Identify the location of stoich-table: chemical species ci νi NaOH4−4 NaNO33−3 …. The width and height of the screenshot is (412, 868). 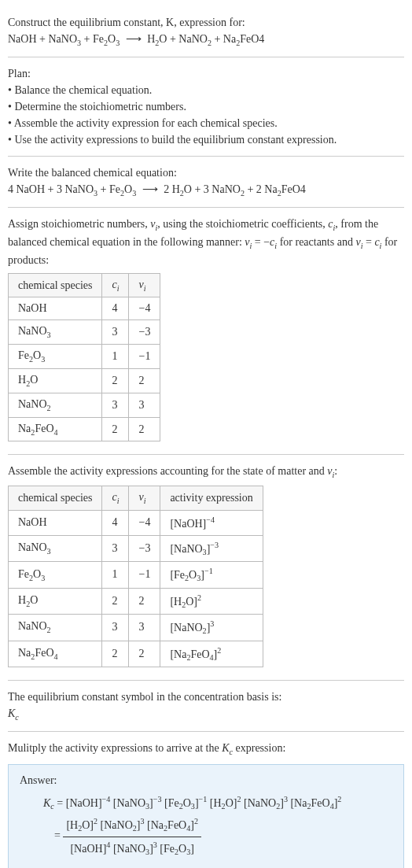
(84, 357).